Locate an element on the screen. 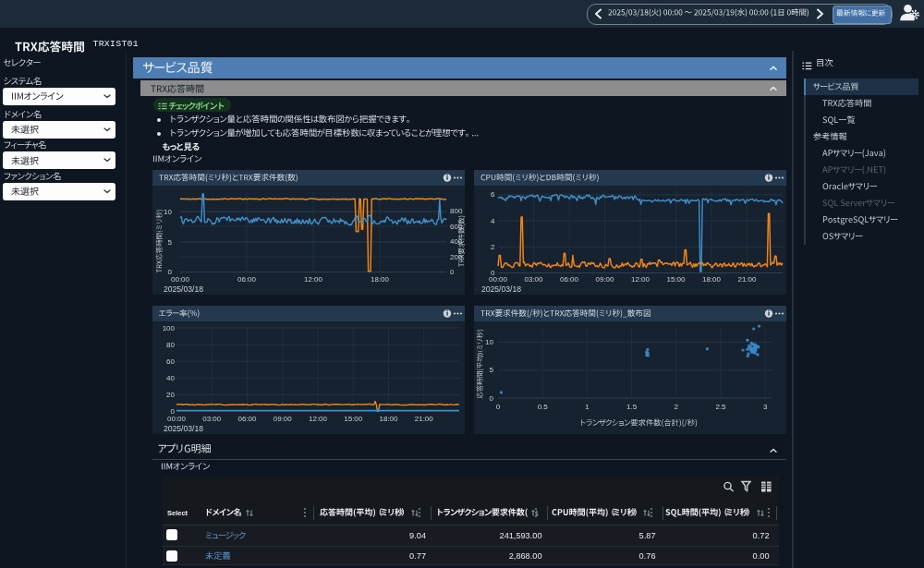  svg-text: 60 is located at coordinates (170, 362).